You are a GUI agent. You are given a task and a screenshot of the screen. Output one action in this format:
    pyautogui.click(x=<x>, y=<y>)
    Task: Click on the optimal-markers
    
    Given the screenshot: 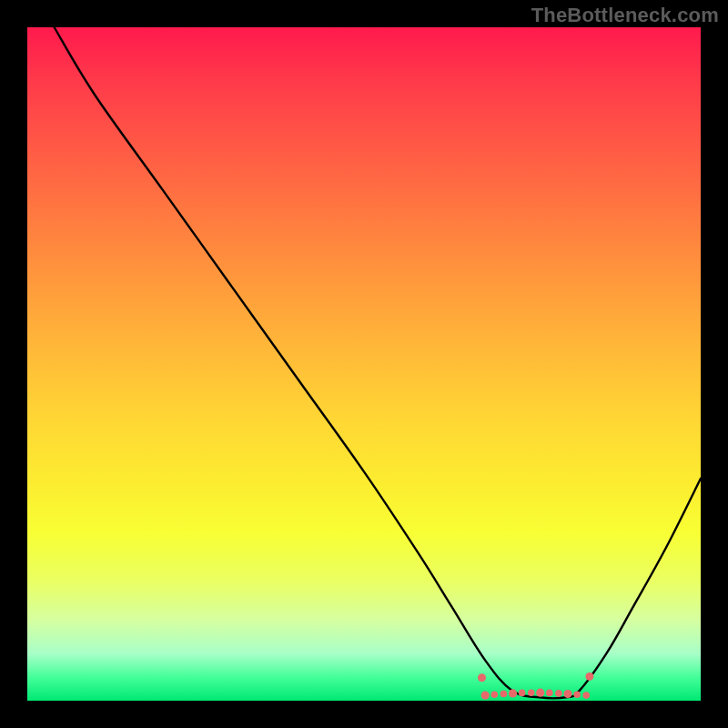 What is the action you would take?
    pyautogui.click(x=535, y=686)
    